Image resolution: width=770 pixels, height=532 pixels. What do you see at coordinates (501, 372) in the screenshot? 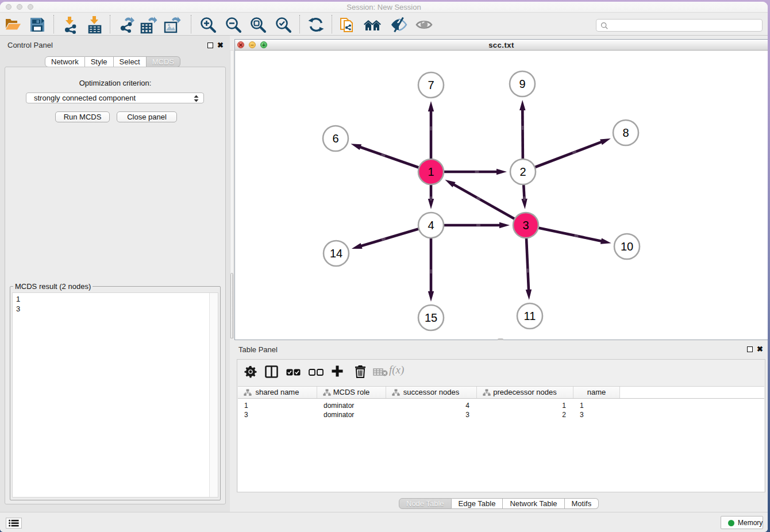
I see `table-toolbar: f(x)` at bounding box center [501, 372].